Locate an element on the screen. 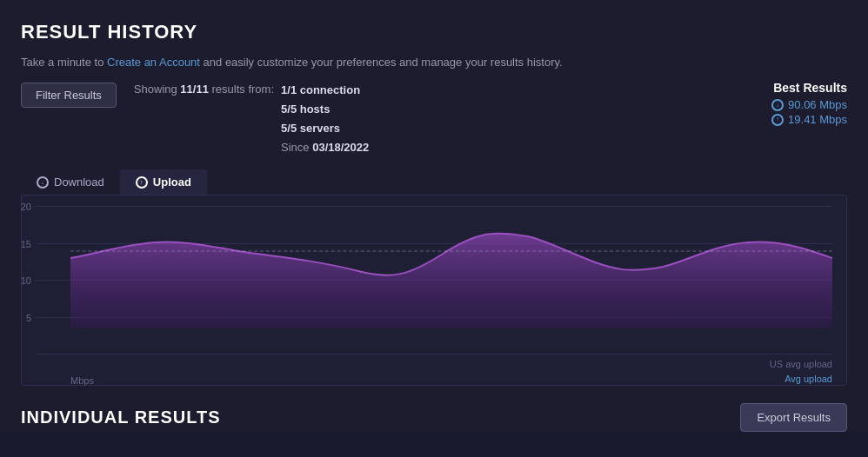 This screenshot has width=868, height=457. subtitle-suffix: and easily customize your preferences an… is located at coordinates (381, 63).